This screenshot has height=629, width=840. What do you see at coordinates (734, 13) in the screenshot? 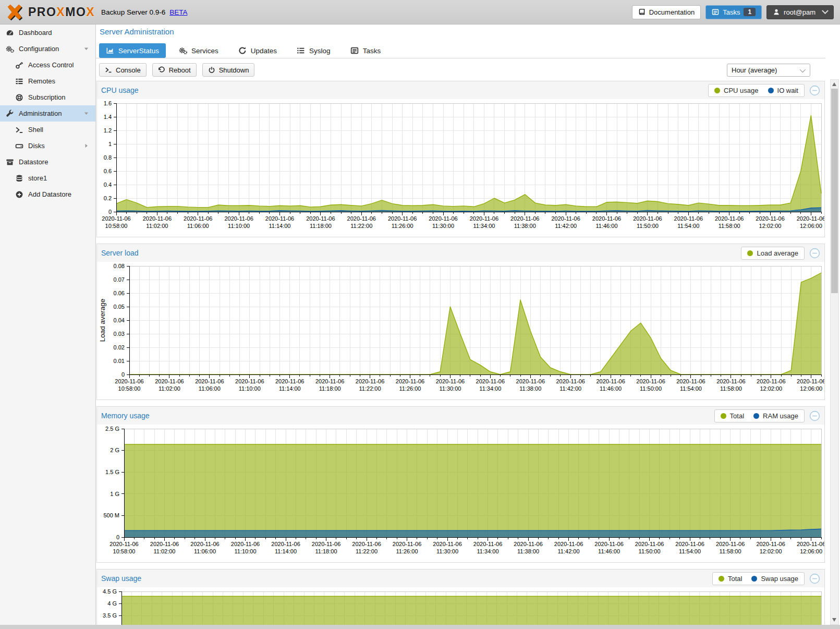
I see `tasks-button: Tasks 1` at bounding box center [734, 13].